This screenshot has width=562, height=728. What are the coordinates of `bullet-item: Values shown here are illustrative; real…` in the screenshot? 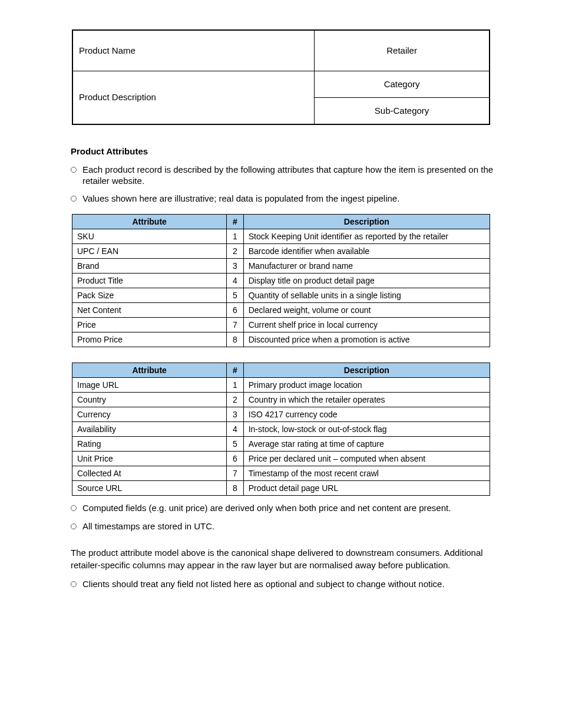 It's located at (316, 199).